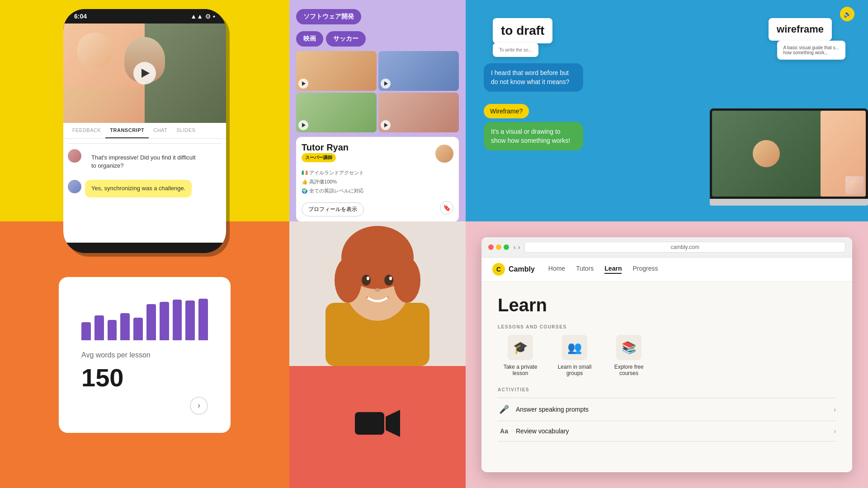 Image resolution: width=868 pixels, height=488 pixels. I want to click on tutor-avatar, so click(444, 154).